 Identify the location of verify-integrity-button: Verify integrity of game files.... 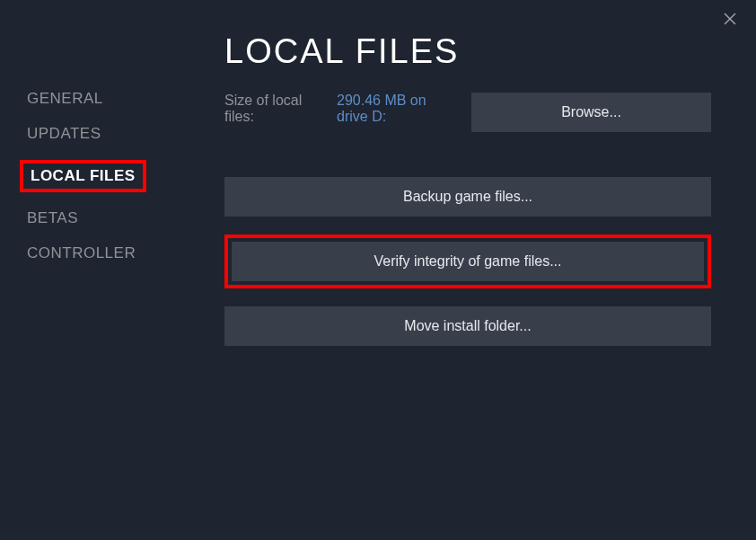
(468, 261).